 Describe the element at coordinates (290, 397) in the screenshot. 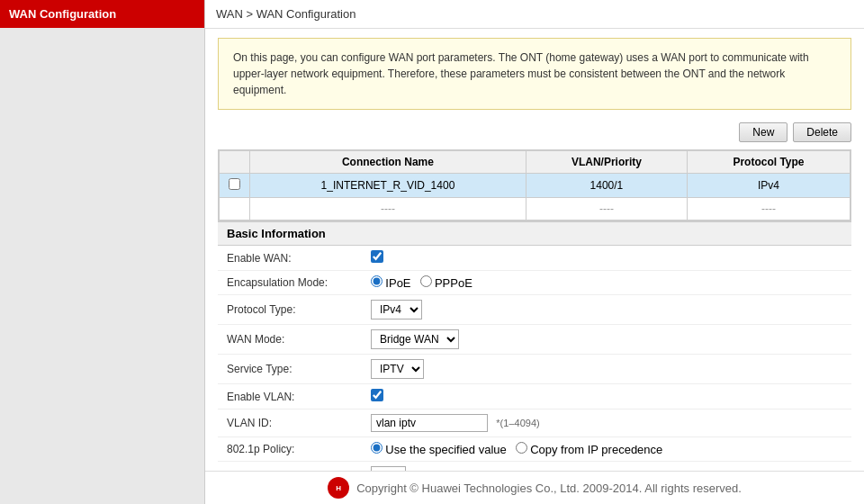

I see `enable-vlan-label: Enable VLAN:` at that location.